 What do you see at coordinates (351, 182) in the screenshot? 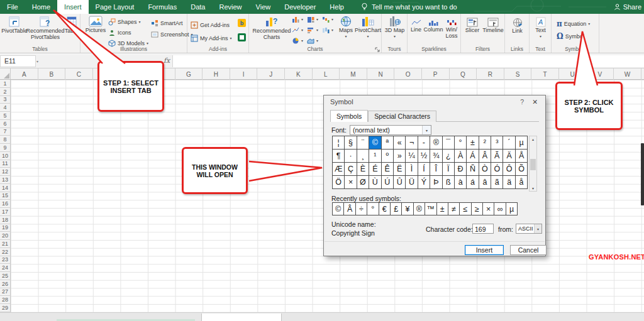
I see `symbol-cell: ×` at bounding box center [351, 182].